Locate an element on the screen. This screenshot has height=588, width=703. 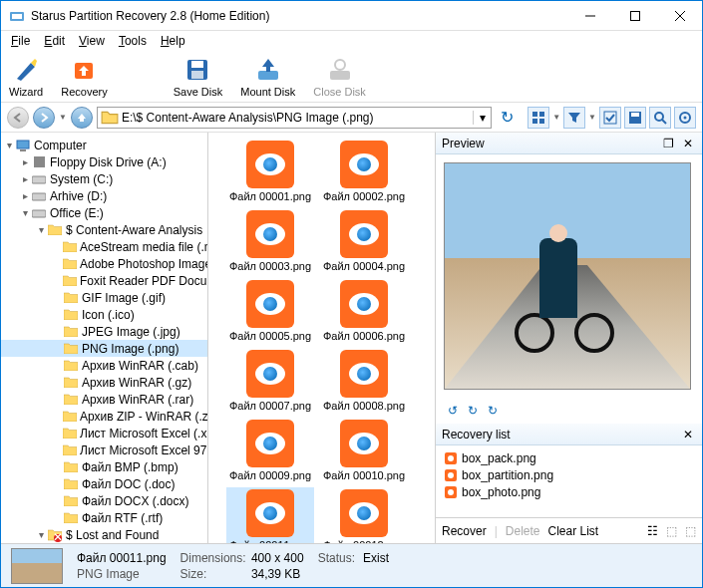
tree-lost-found: ▾✕$ Lost and Found is located at coordinates (104, 534).